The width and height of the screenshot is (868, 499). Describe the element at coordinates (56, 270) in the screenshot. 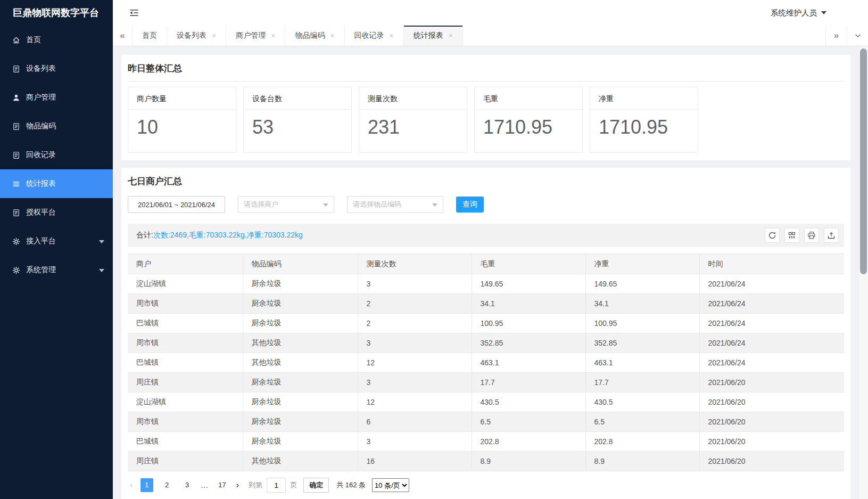

I see `sidebar-item-system-mgmt: 系统管理` at that location.